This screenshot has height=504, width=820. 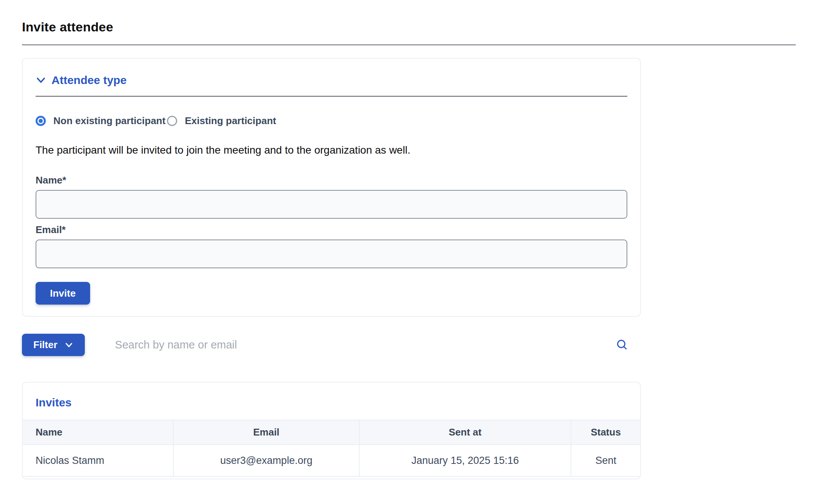 I want to click on table-row: Nicolas Stammuser3@example.orgJanuary 15…, so click(x=332, y=460).